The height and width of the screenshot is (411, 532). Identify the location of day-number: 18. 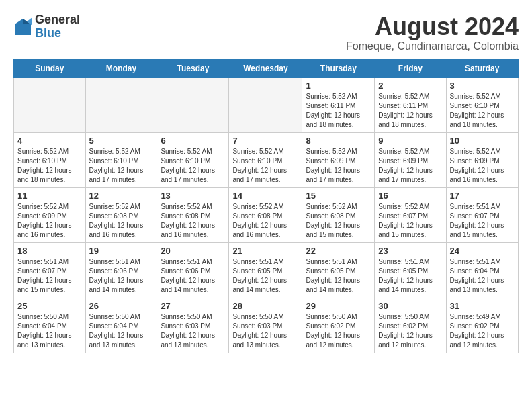
(50, 251).